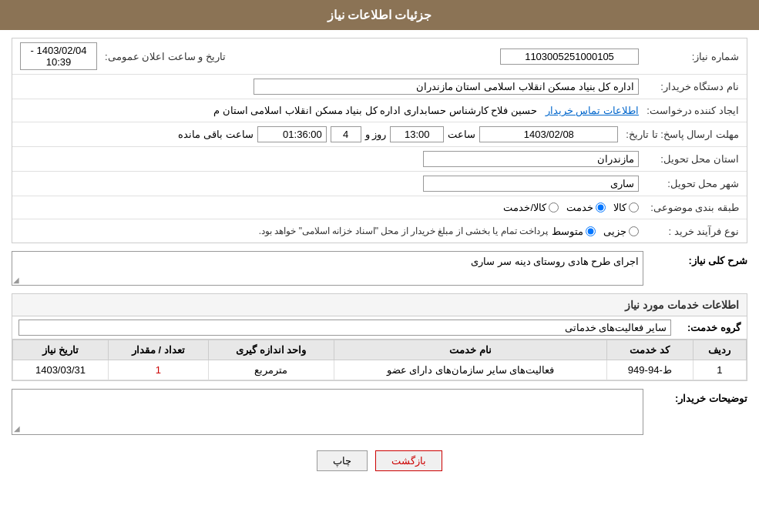  What do you see at coordinates (17, 428) in the screenshot?
I see `tawzihat-resize-icon: ◢` at bounding box center [17, 428].